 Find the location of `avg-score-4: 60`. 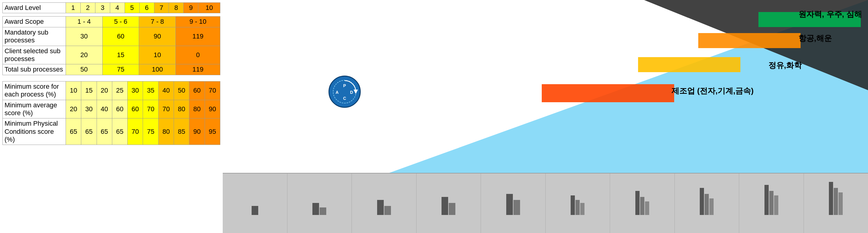

avg-score-4: 60 is located at coordinates (120, 109).